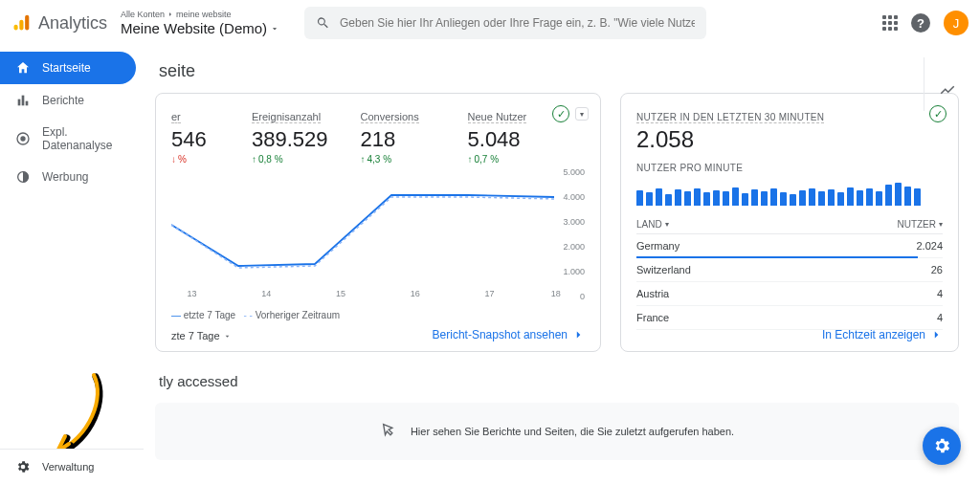 Image resolution: width=980 pixels, height=484 pixels. I want to click on sidebar-item-label: Verwaltung, so click(68, 467).